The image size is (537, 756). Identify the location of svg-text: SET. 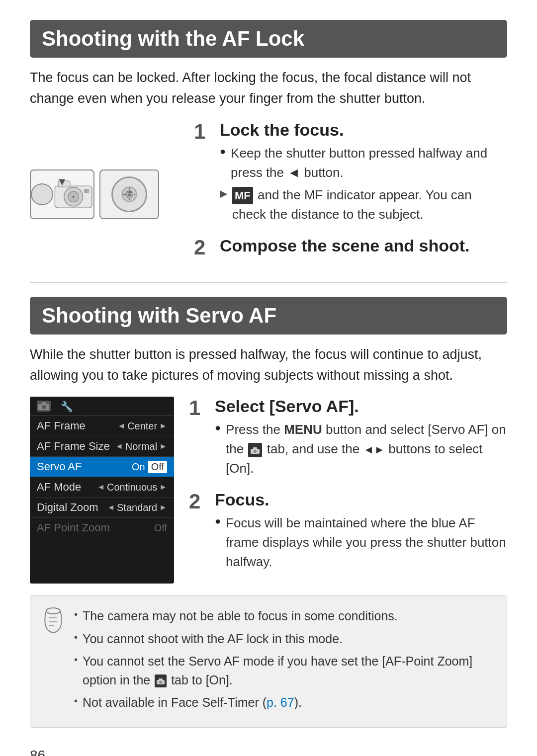
(129, 195).